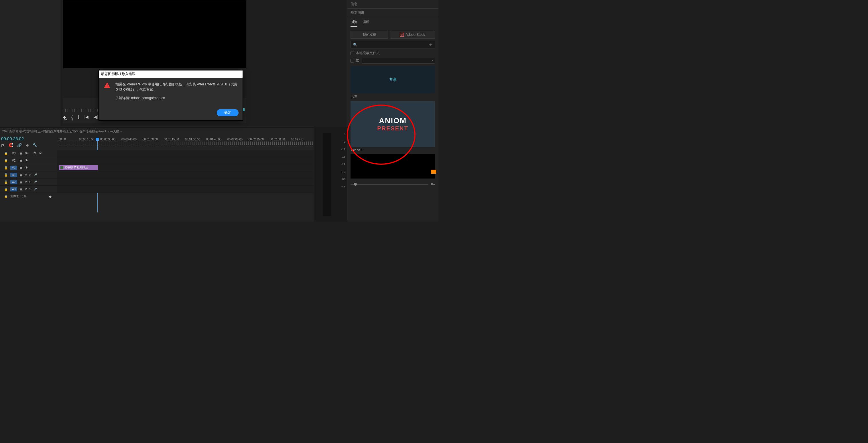  I want to click on go-to-in-icon: |◀, so click(86, 117).